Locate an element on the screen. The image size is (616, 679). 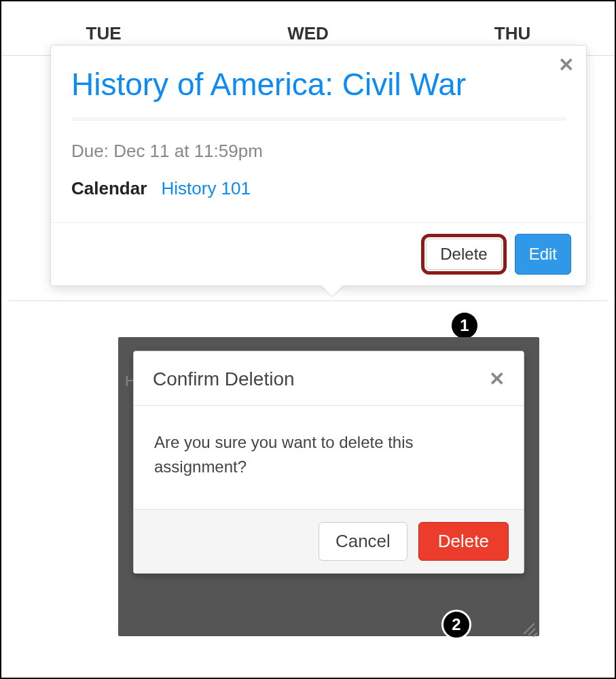
calendar-info-row: Calendar History 101 is located at coordinates (319, 189).